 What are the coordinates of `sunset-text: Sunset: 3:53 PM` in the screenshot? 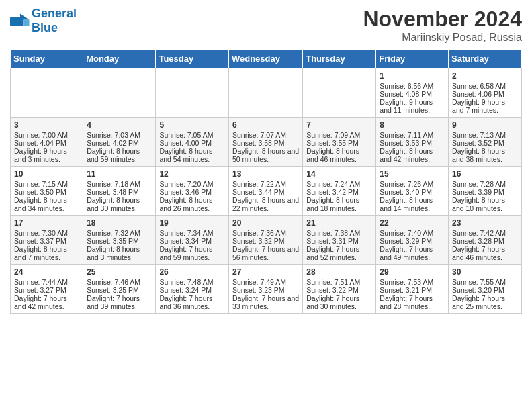 It's located at (412, 143).